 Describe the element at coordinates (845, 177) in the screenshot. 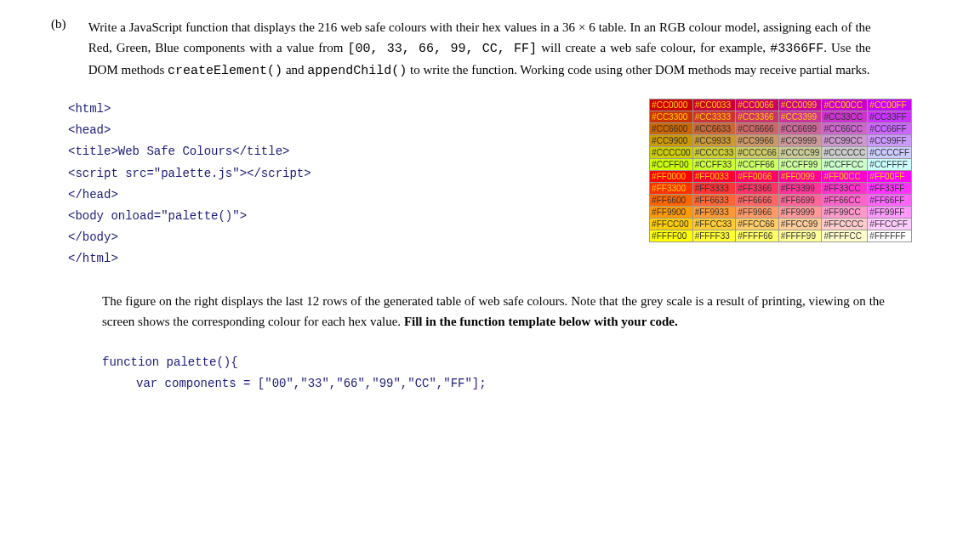

I see `palette-cell: #FF00CC` at that location.